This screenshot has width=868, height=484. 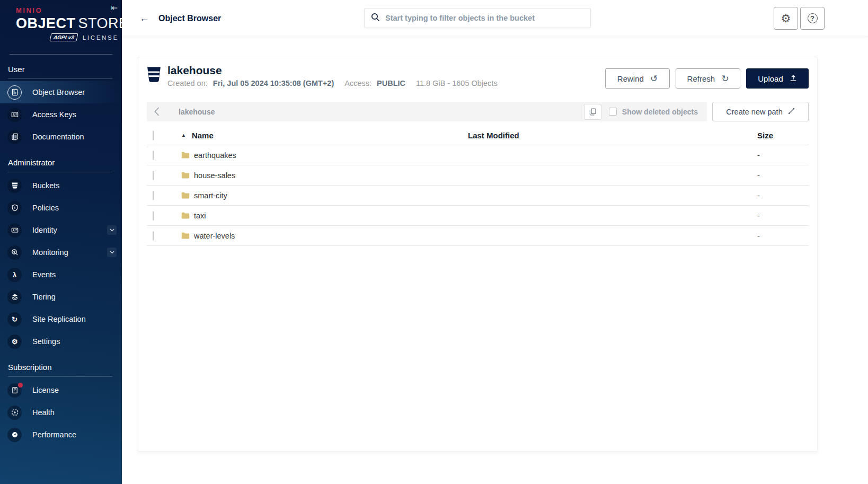 I want to click on layers-icon, so click(x=15, y=297).